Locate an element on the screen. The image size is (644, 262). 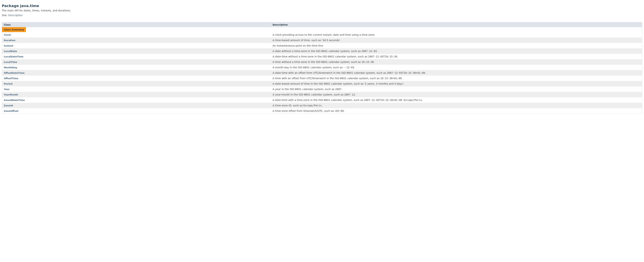
table-row: InstantAn instantaneous point on the tim… is located at coordinates (322, 46).